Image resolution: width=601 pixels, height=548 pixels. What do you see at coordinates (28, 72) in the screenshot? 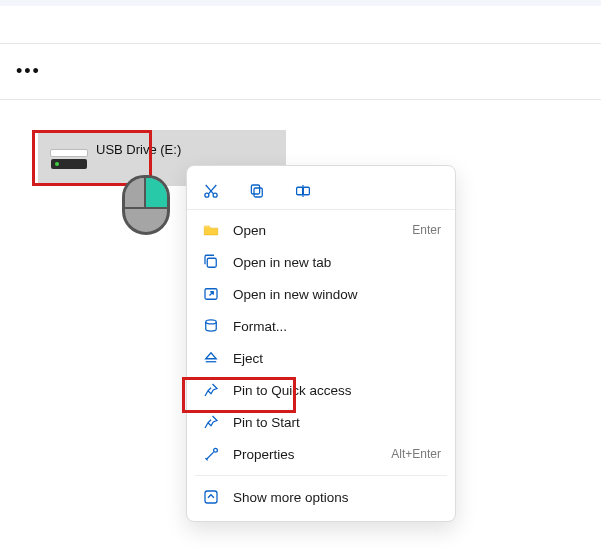
I see `more-options-icon: •••` at bounding box center [28, 72].